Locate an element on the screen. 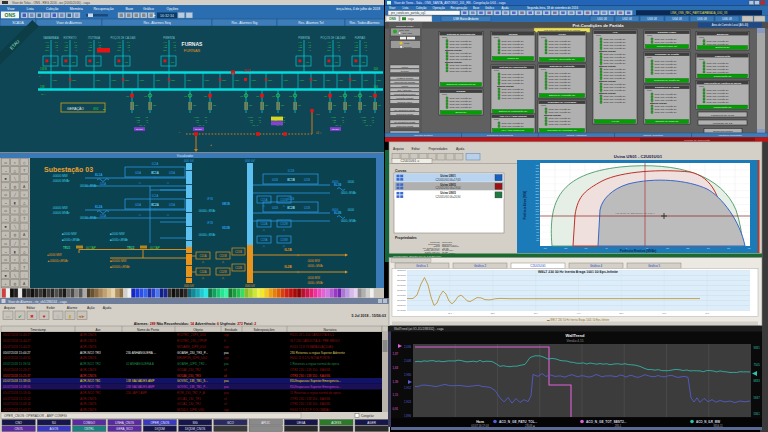  svg-text: Potência Ativa (MW) is located at coordinates (525, 206).